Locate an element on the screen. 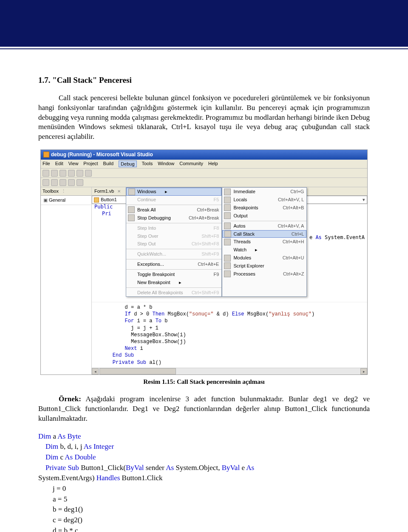 This screenshot has width=408, height=532. paragraph-1: Call stack penceresi bellekte bulunan gü… is located at coordinates (204, 118).